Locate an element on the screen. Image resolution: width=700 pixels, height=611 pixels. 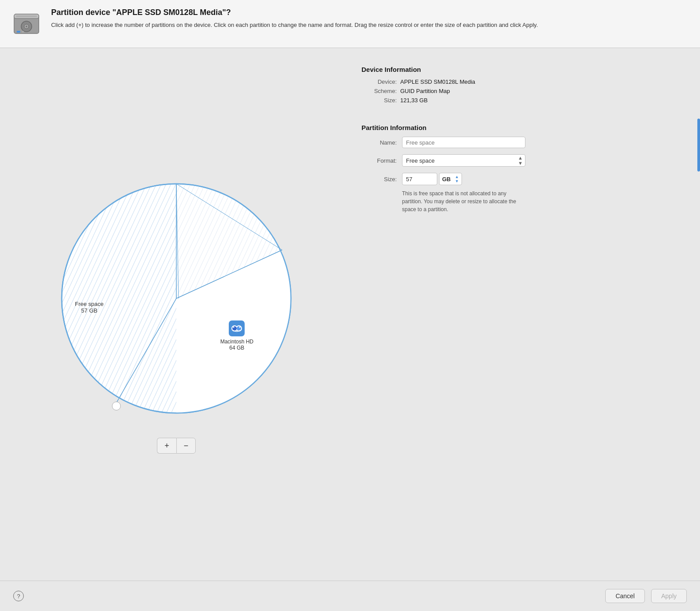
size-form-row: Size: GB ▲▼ is located at coordinates (522, 179).